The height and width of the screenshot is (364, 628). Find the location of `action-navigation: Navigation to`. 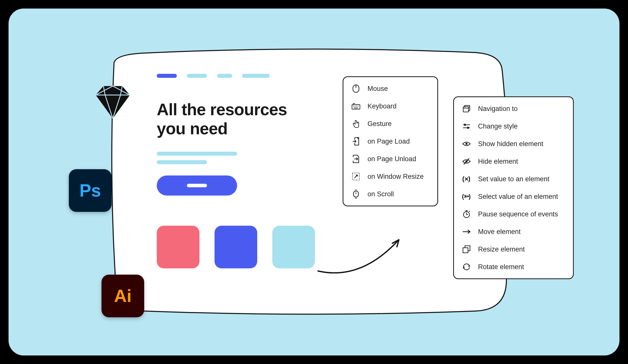

action-navigation: Navigation to is located at coordinates (513, 109).